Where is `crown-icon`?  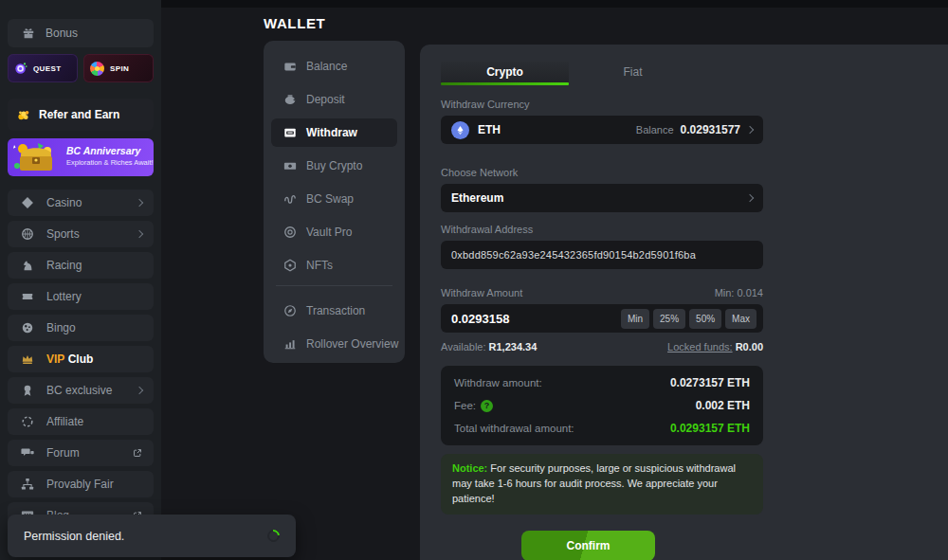
crown-icon is located at coordinates (27, 359).